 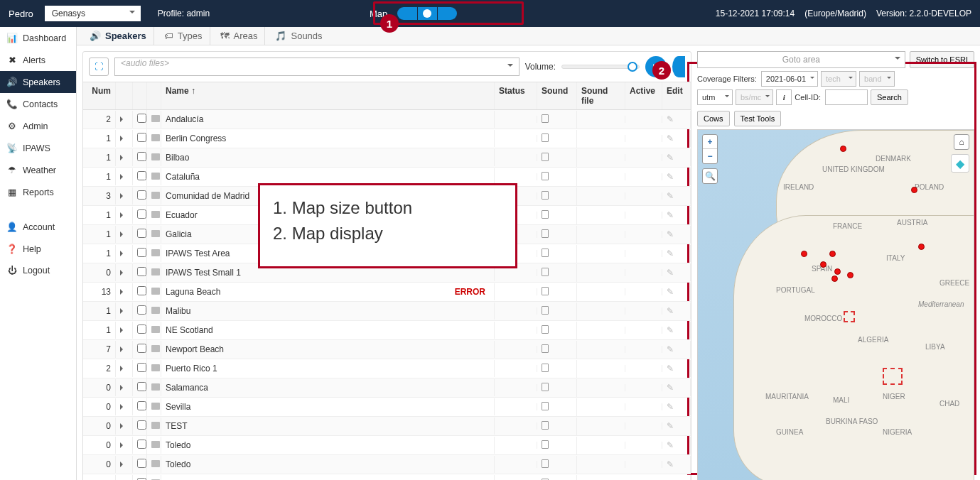 I want to click on col-num: Num, so click(x=99, y=96).